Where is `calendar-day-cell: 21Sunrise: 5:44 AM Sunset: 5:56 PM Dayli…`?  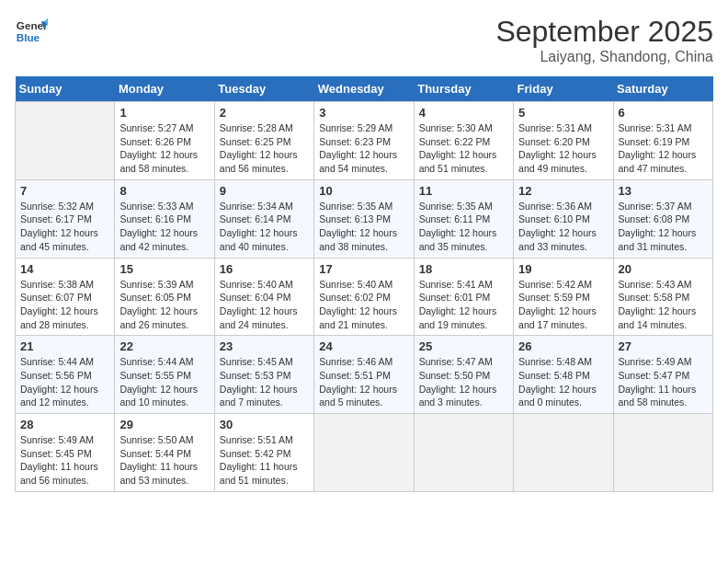 calendar-day-cell: 21Sunrise: 5:44 AM Sunset: 5:56 PM Dayli… is located at coordinates (65, 375).